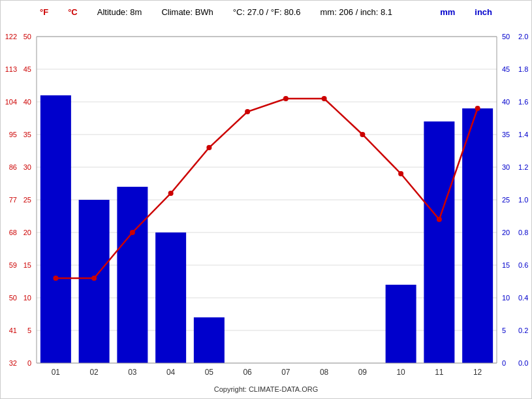 This screenshot has height=399, width=532. Describe the element at coordinates (120, 12) in the screenshot. I see `altitude-label: Altitude: 8m` at that location.